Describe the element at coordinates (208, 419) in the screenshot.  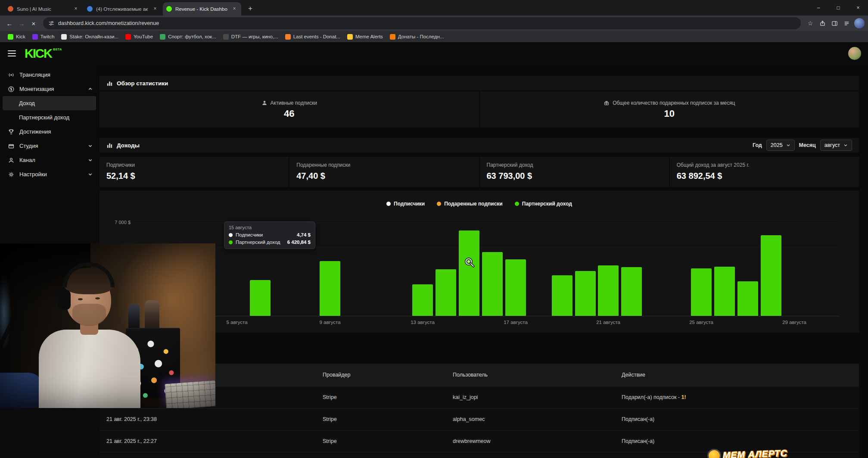
I see `cell-date: 21 авг. 2025 г., 23:38` at that location.